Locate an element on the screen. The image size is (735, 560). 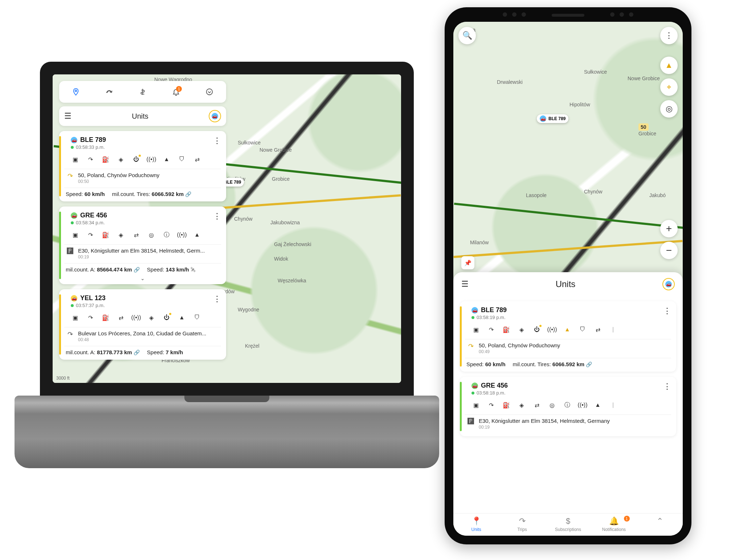
map-town-label: Hipolitów is located at coordinates (580, 105).